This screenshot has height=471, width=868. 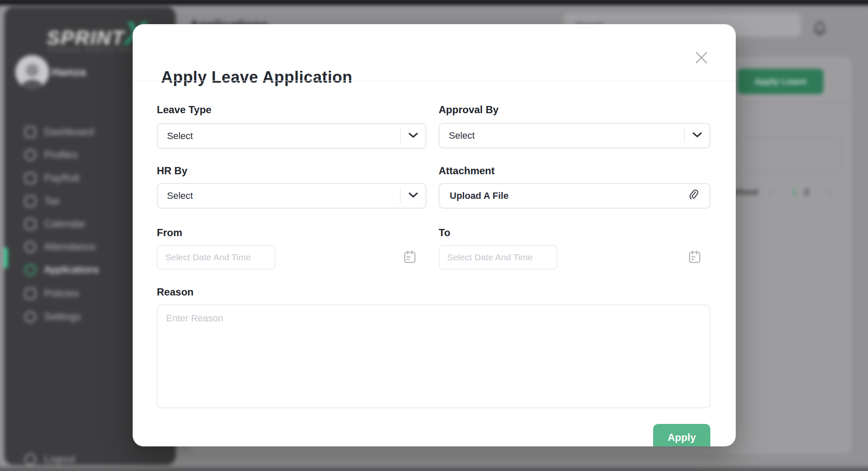 What do you see at coordinates (69, 132) in the screenshot?
I see `sidebar-item-label: Dashboard` at bounding box center [69, 132].